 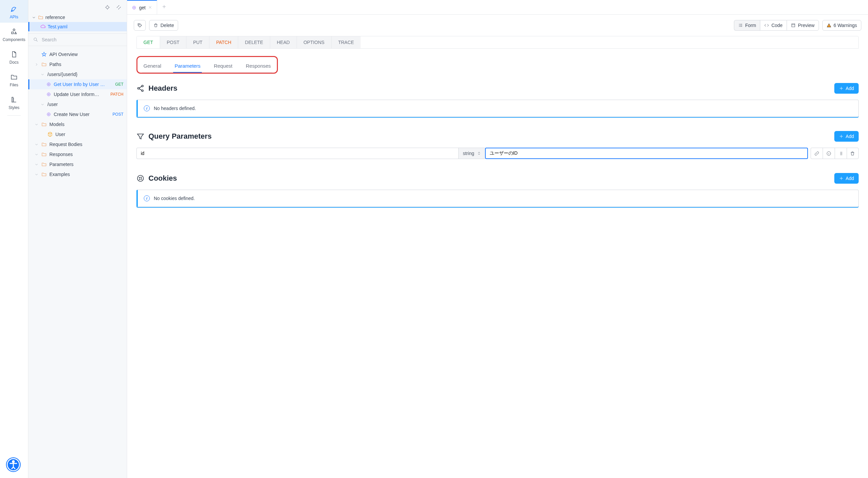 I want to click on code-view-button: Code, so click(x=773, y=25).